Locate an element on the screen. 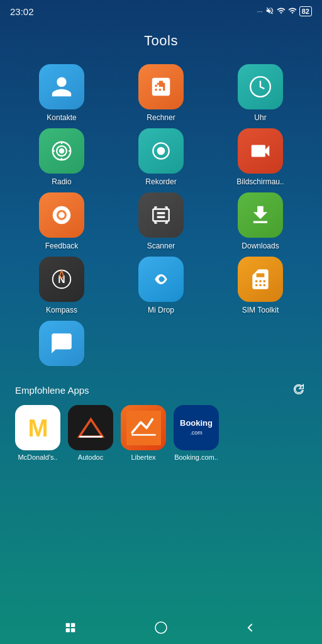  bildschirm-icon is located at coordinates (260, 151).